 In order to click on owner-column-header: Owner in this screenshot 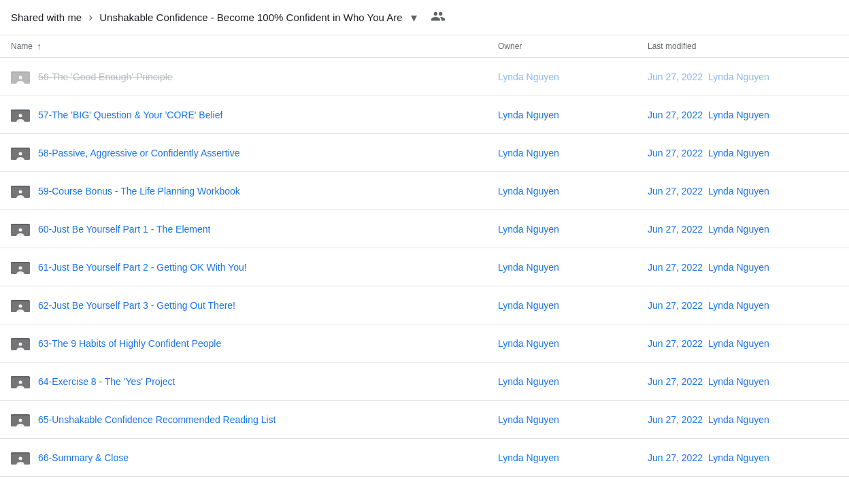, I will do `click(573, 46)`.